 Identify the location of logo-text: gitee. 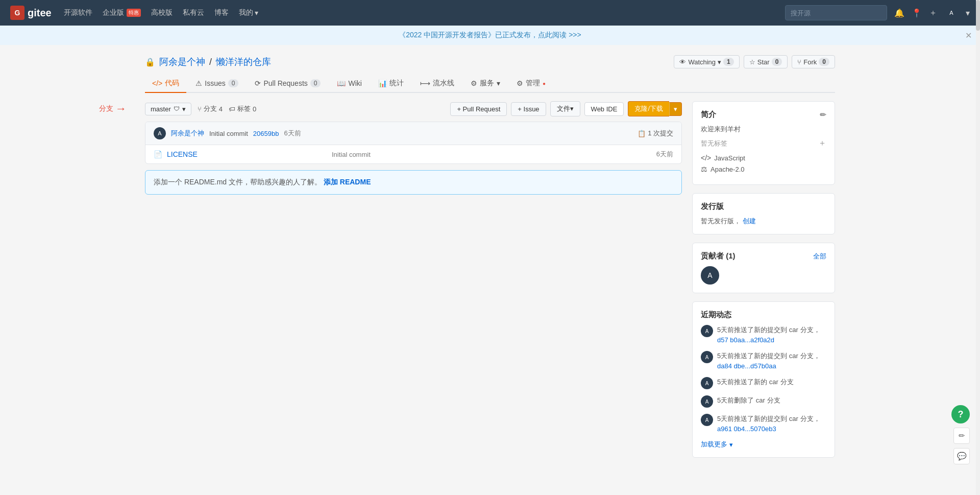
(40, 13).